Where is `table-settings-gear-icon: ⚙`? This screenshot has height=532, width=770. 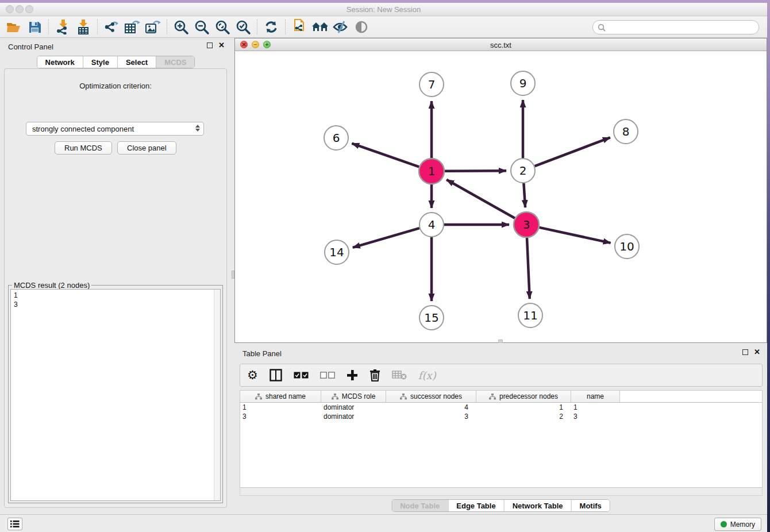 table-settings-gear-icon: ⚙ is located at coordinates (253, 375).